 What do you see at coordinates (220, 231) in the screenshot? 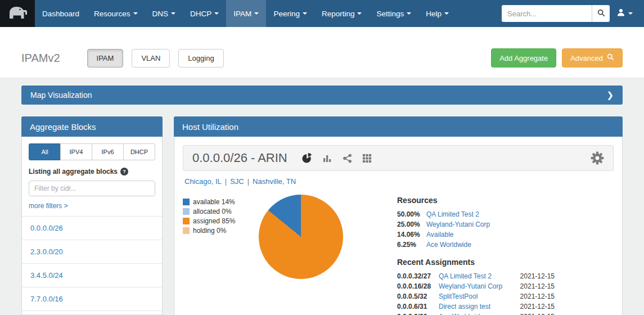
I see `legend-item: holding 0%` at bounding box center [220, 231].